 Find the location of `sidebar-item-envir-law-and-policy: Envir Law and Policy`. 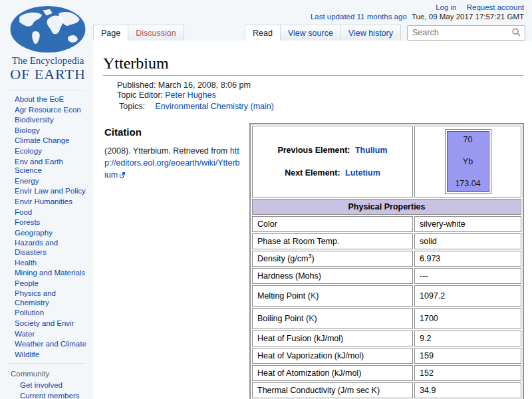

sidebar-item-envir-law-and-policy: Envir Law and Policy is located at coordinates (47, 192).